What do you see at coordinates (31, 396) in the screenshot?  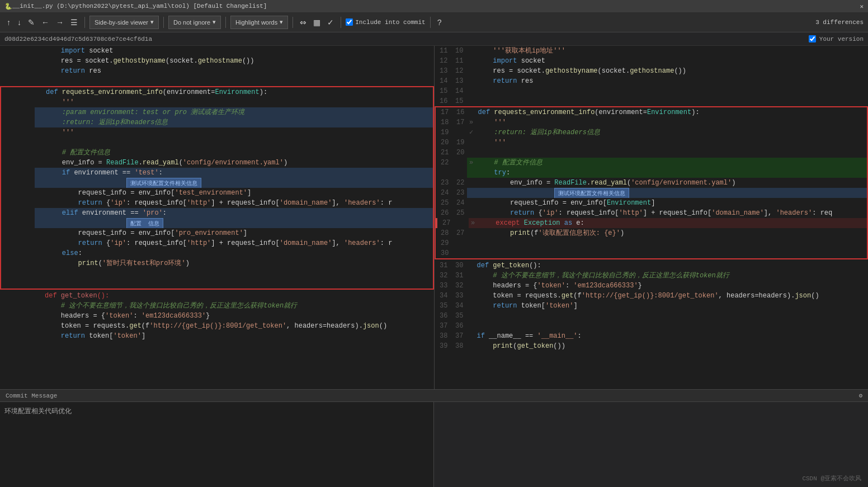 I see `commit-header-label: Commit Message` at bounding box center [31, 396].